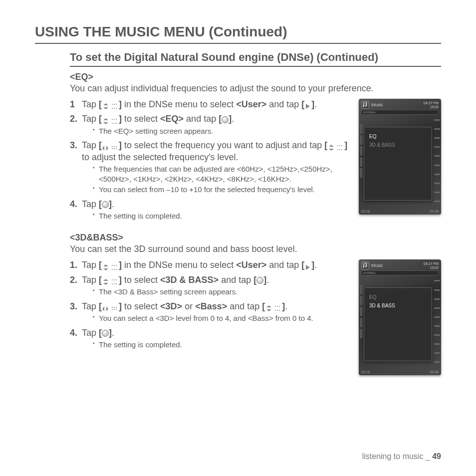  I want to click on bass-step-4-note: The setting is completed., so click(222, 345).